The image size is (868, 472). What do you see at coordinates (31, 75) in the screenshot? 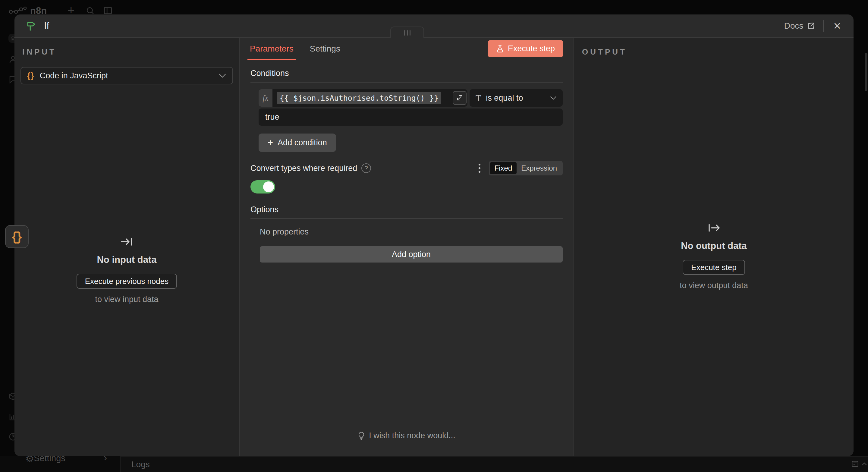
I see `code-node-icon: {}` at bounding box center [31, 75].